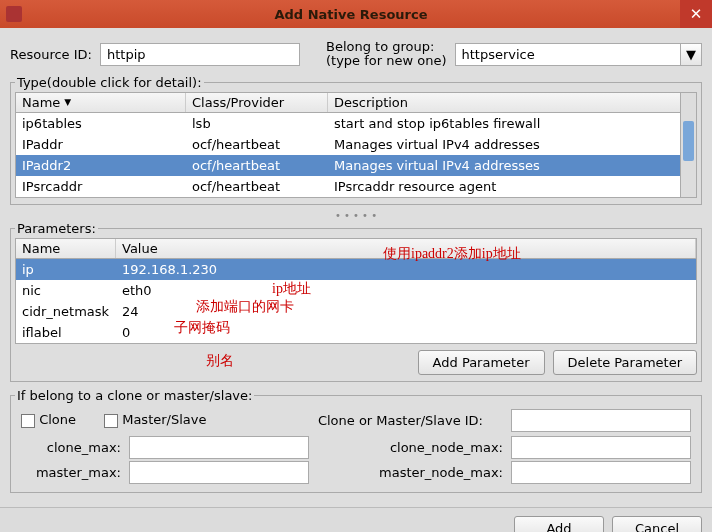 The width and height of the screenshot is (712, 532). I want to click on type-legend: Type(double click for detail):, so click(110, 82).